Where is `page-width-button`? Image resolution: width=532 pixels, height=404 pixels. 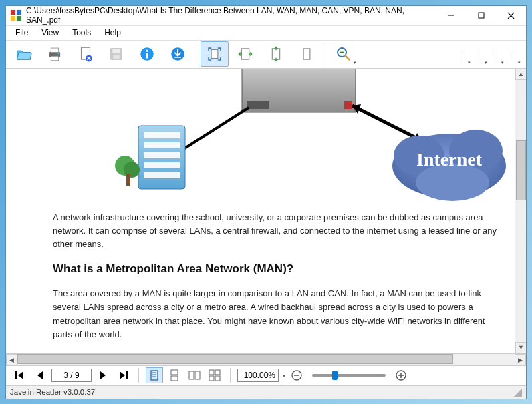 page-width-button is located at coordinates (245, 54).